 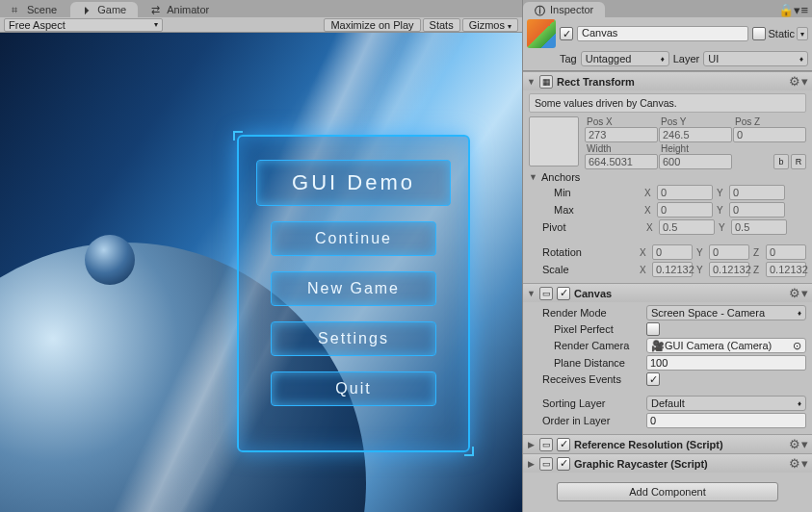 I want to click on quit-button: Quit, so click(x=354, y=389).